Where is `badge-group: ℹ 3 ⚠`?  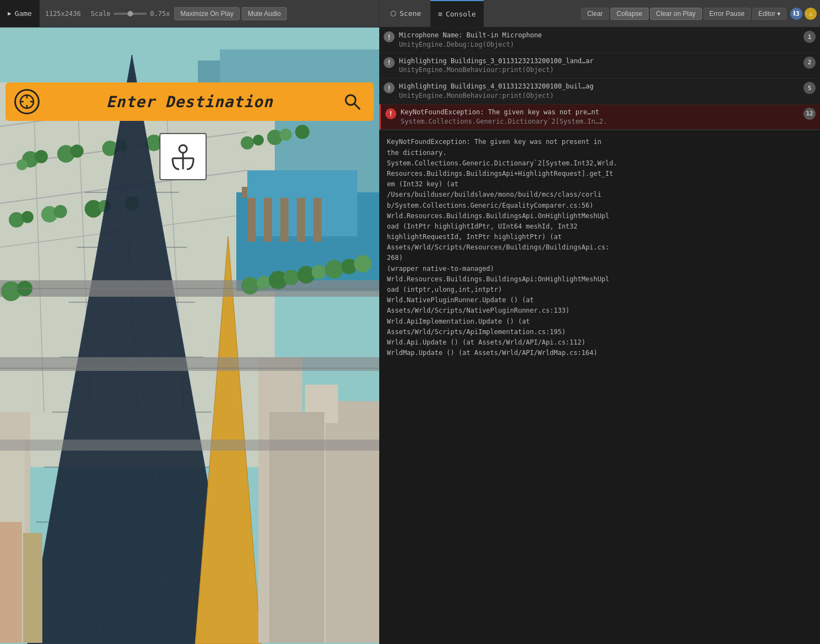 badge-group: ℹ 3 ⚠ is located at coordinates (804, 14).